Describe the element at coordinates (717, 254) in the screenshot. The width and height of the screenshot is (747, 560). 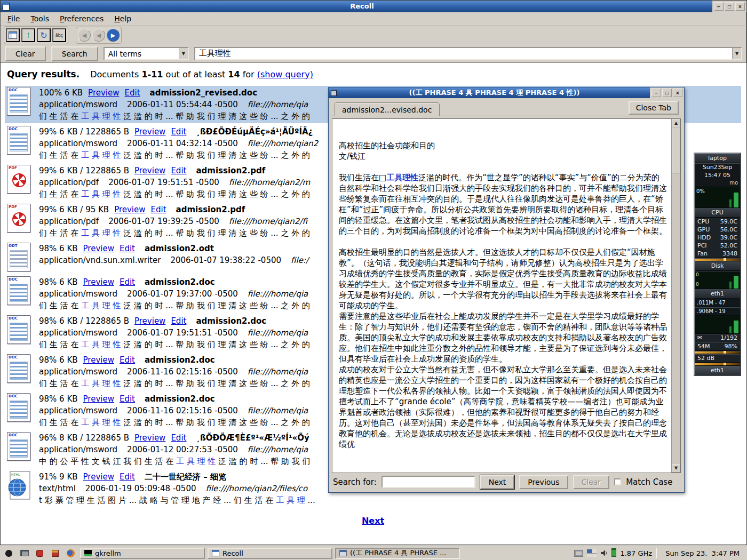
I see `sensor-row: Fan3348` at that location.